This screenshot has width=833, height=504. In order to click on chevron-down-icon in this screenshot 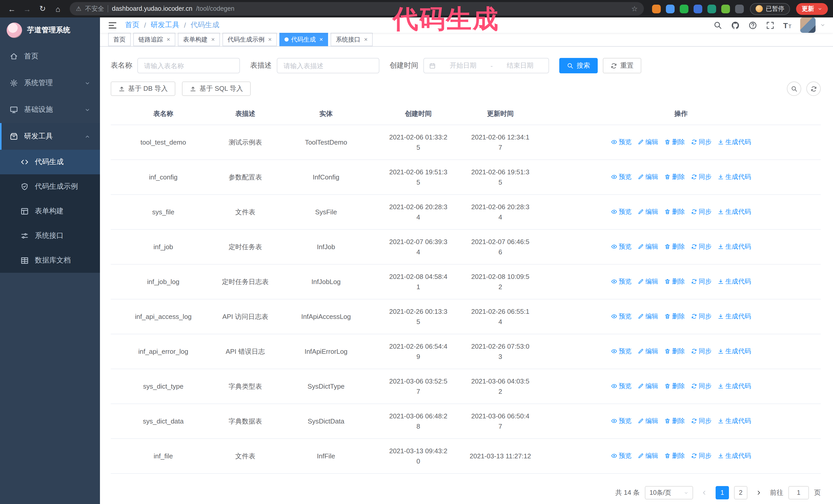, I will do `click(823, 25)`.